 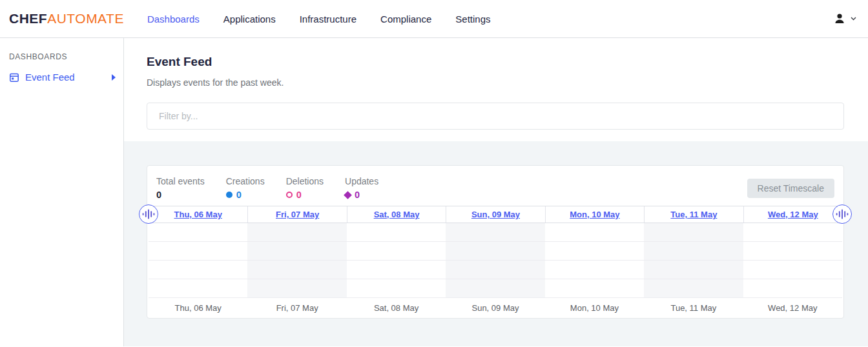 What do you see at coordinates (495, 214) in the screenshot?
I see `timeline-header-cell: Sun, 09 May` at bounding box center [495, 214].